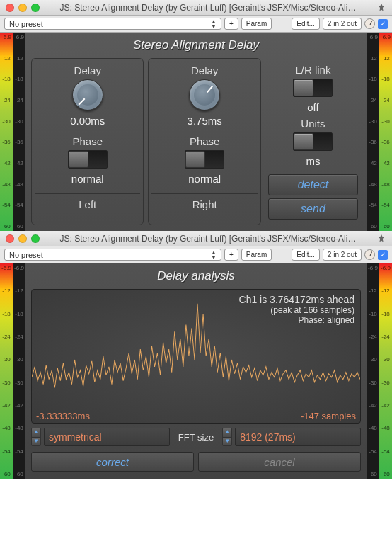 The image size is (392, 534). Describe the element at coordinates (204, 120) in the screenshot. I see `right-delay-value: 3.75ms` at that location.